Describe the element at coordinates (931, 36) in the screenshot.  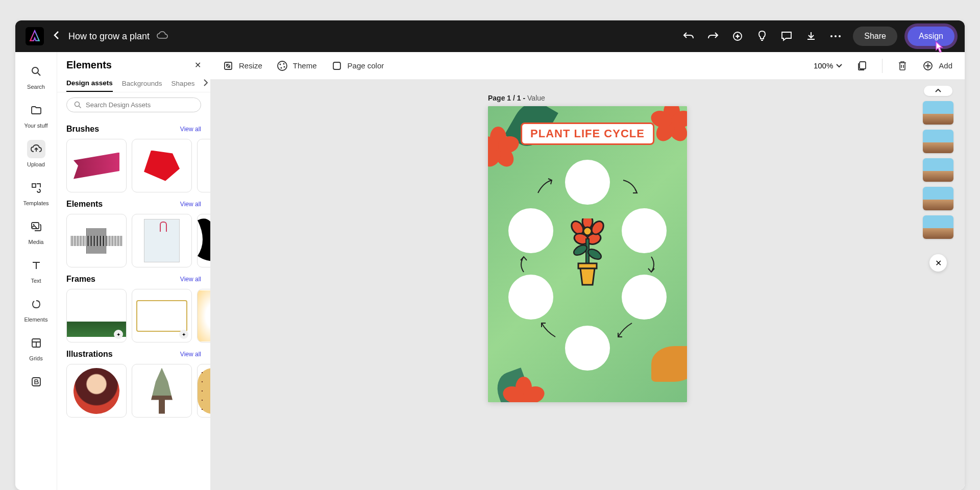
I see `assign-button: Assign` at that location.